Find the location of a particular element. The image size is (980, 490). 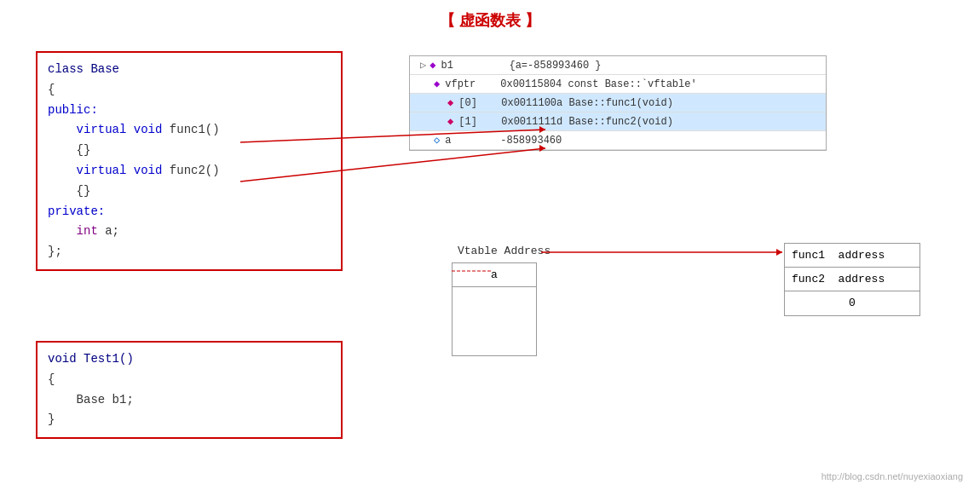

debug-row-a: ◇ a -858993460 is located at coordinates (618, 141).